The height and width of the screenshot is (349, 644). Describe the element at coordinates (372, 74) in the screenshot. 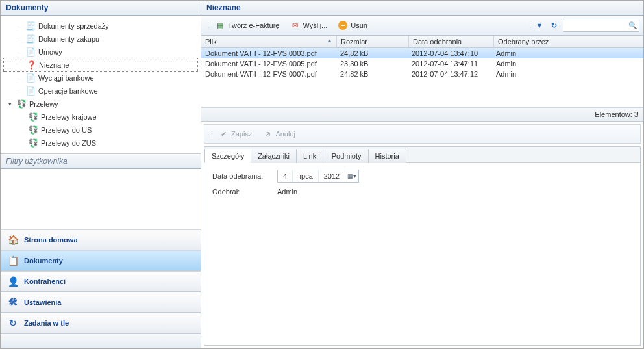

I see `table-cell: 24,82 kB` at that location.